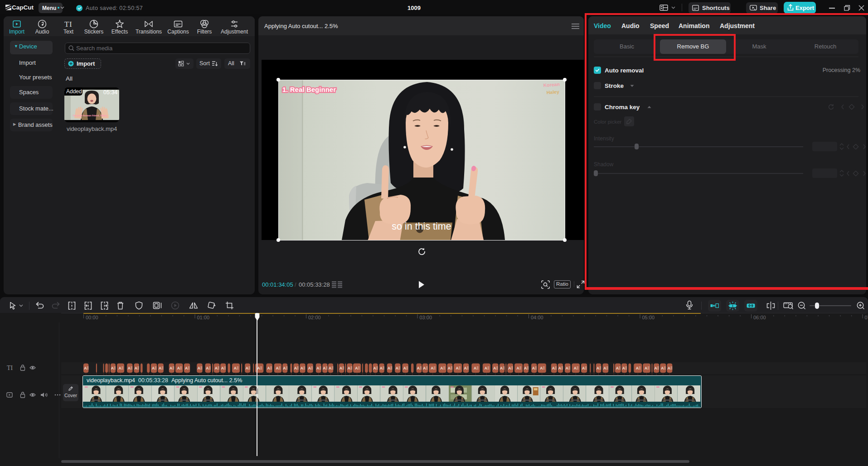 The width and height of the screenshot is (868, 466). Describe the element at coordinates (92, 317) in the screenshot. I see `svg-text: 00:00` at that location.